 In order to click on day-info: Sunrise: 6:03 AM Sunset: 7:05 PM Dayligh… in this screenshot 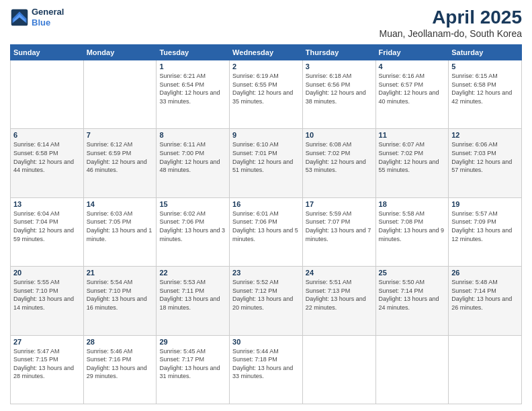, I will do `click(120, 226)`.